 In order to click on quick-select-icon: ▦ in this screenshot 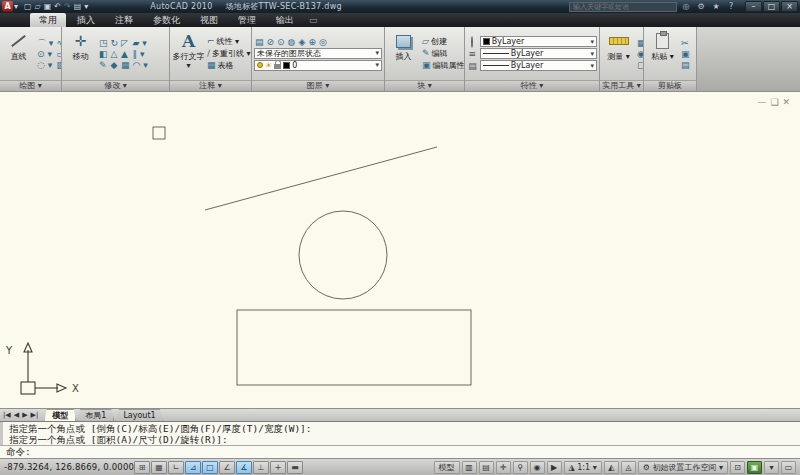, I will do `click(640, 43)`.